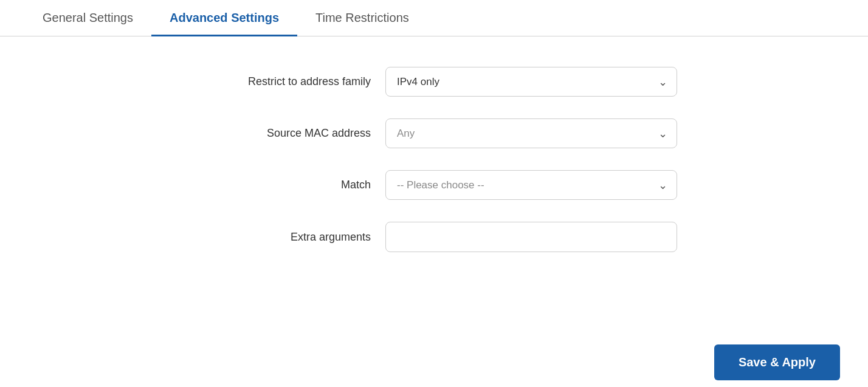 The width and height of the screenshot is (868, 387). What do you see at coordinates (531, 185) in the screenshot?
I see `select-match: -- Please choose --` at bounding box center [531, 185].